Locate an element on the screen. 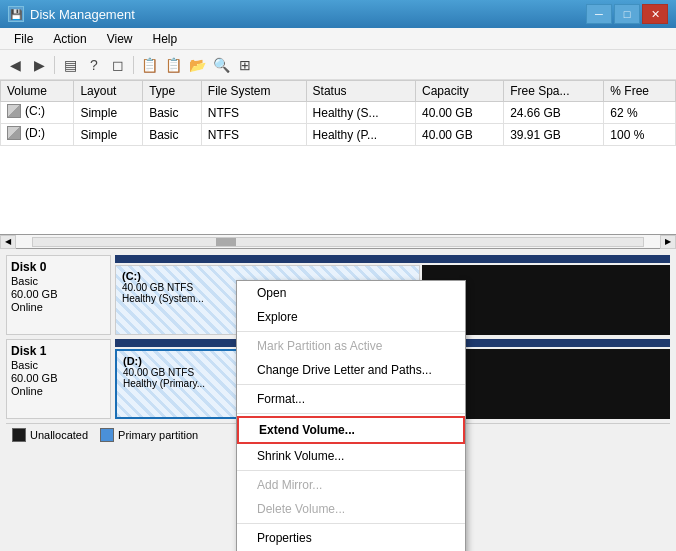 The width and height of the screenshot is (676, 551). disk-1-label: Disk 1 Basic 60.00 GB Online is located at coordinates (58, 379).